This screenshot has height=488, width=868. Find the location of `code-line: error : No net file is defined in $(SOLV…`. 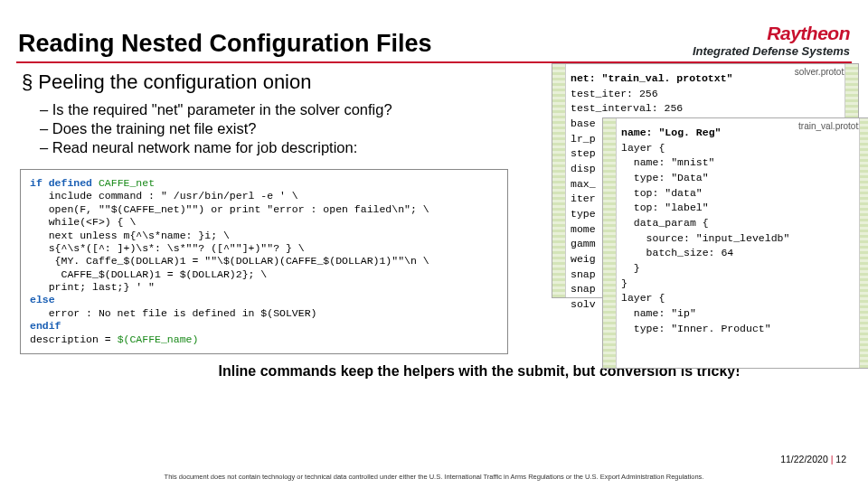

code-line: error : No net file is defined in $(SOLV… is located at coordinates (174, 313).